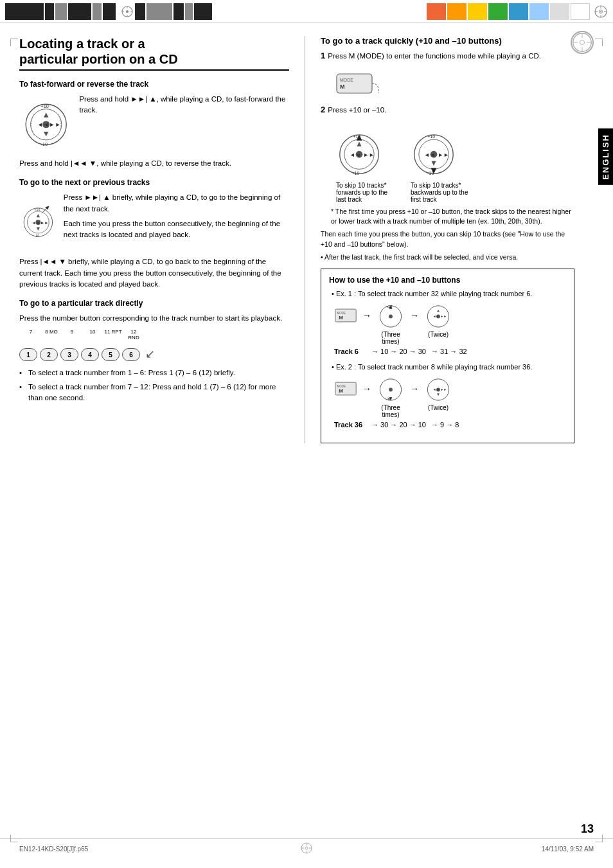 The height and width of the screenshot is (868, 613). I want to click on step2-dial-diagrams: +10 -10 ◄◄ ►► To skip 10 tracks* forward…, so click(454, 164).